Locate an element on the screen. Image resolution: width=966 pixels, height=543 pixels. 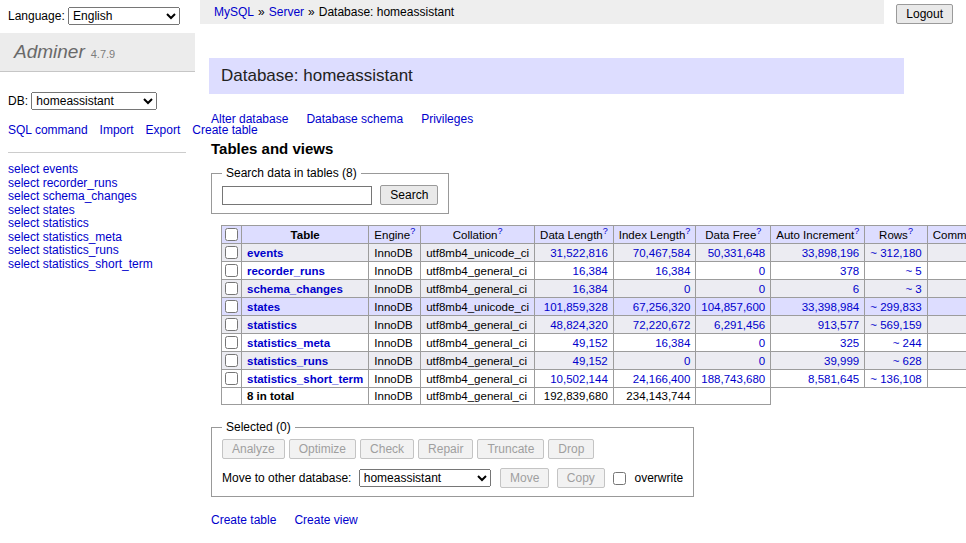
table-name-link: schema_changes is located at coordinates (295, 289).